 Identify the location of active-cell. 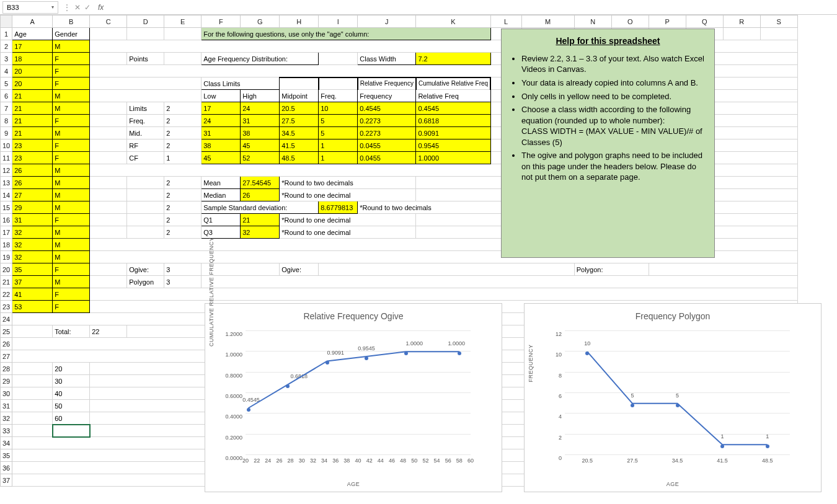
(71, 431).